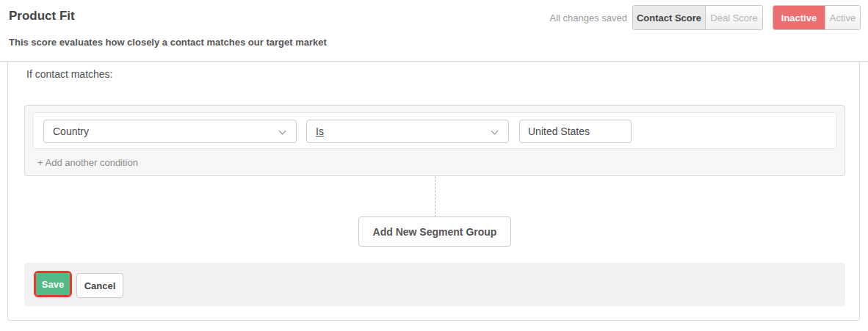 The height and width of the screenshot is (331, 868). Describe the element at coordinates (842, 18) in the screenshot. I see `toggle-active: Active` at that location.